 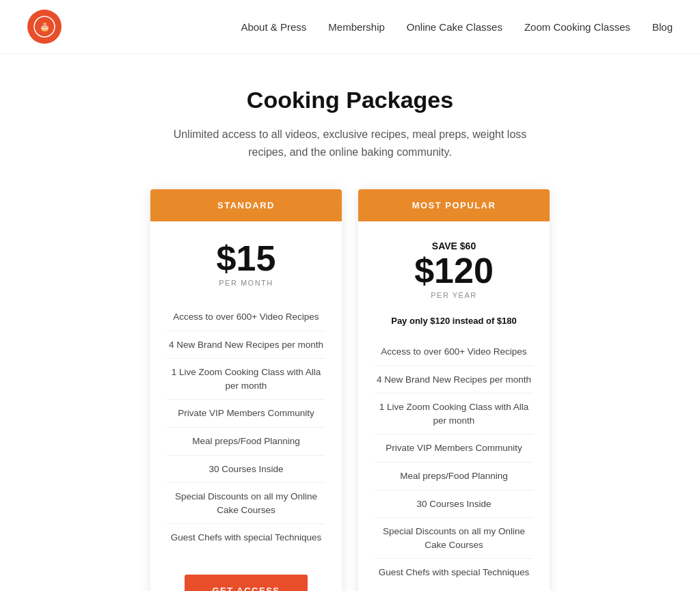 What do you see at coordinates (246, 428) in the screenshot?
I see `standard-features: Access to over 600+ Video Recipes 4 New …` at bounding box center [246, 428].